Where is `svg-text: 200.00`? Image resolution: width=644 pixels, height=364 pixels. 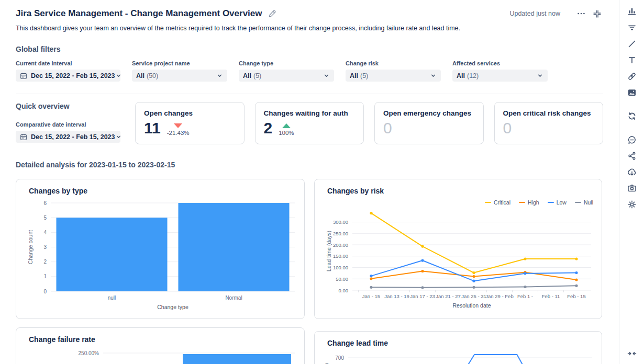 svg-text: 200.00 is located at coordinates (340, 245).